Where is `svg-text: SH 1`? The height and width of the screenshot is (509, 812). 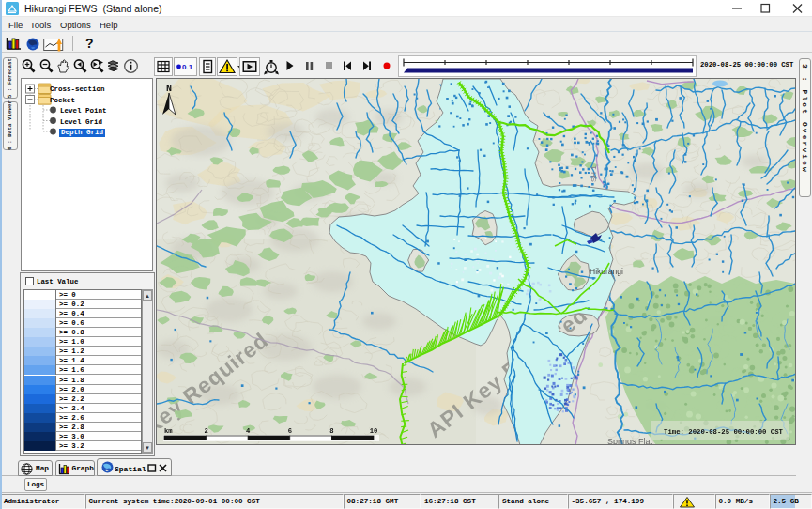 svg-text: SH 1 is located at coordinates (593, 174).